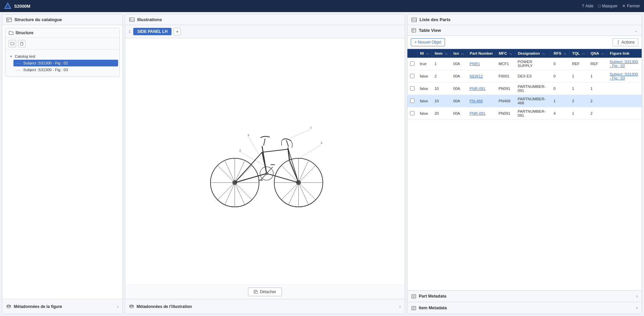 The image size is (644, 316). Describe the element at coordinates (265, 306) in the screenshot. I see `illustration-metadata-bar: Métadonnées de l'illustration ›` at that location.